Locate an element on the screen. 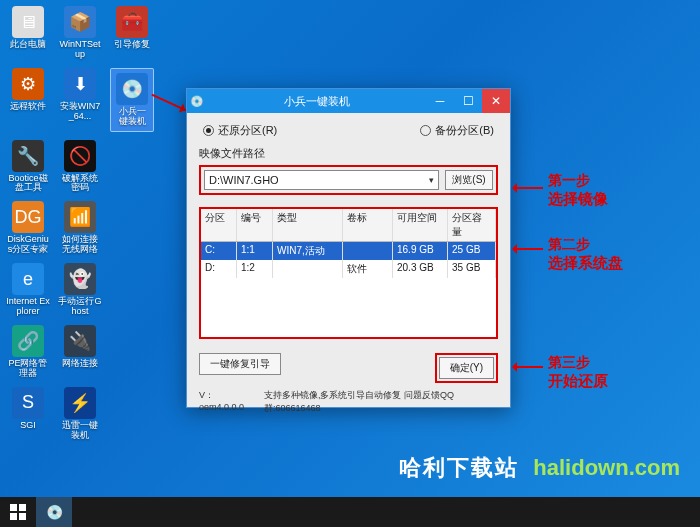  desktop-icon: 🔗PE网络管理器 is located at coordinates (28, 352).